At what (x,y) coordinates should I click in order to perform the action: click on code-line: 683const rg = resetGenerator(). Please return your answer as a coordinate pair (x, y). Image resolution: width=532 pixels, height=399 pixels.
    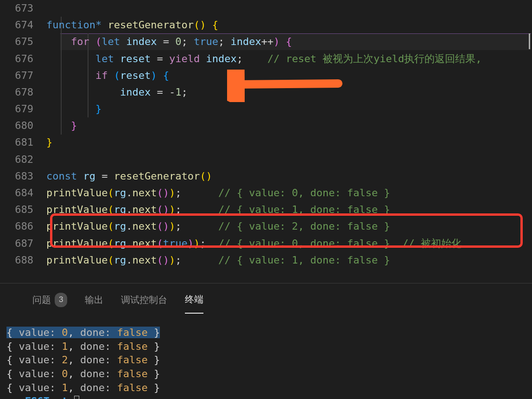
    Looking at the image, I should click on (266, 176).